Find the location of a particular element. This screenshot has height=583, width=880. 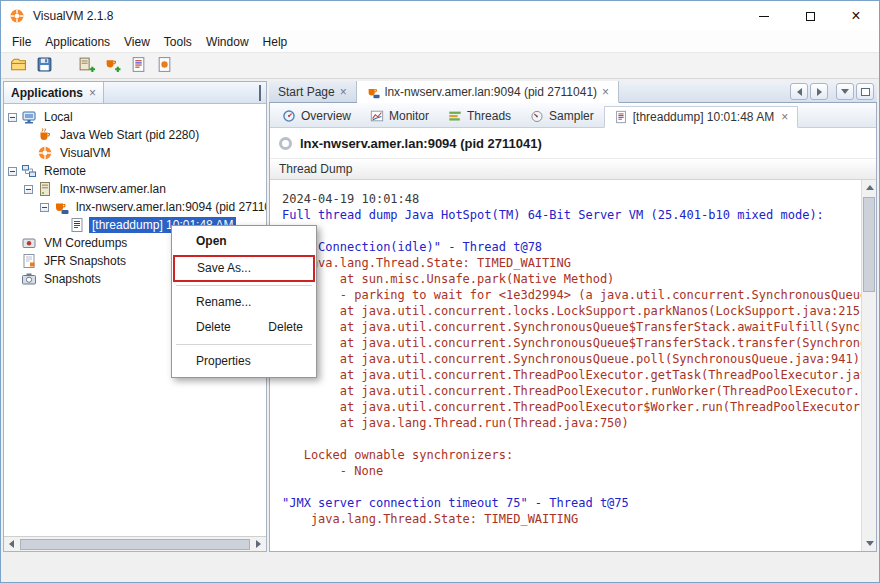

context-menu: OpenSave As...Rename...DeleteDeletePrope… is located at coordinates (244, 302).